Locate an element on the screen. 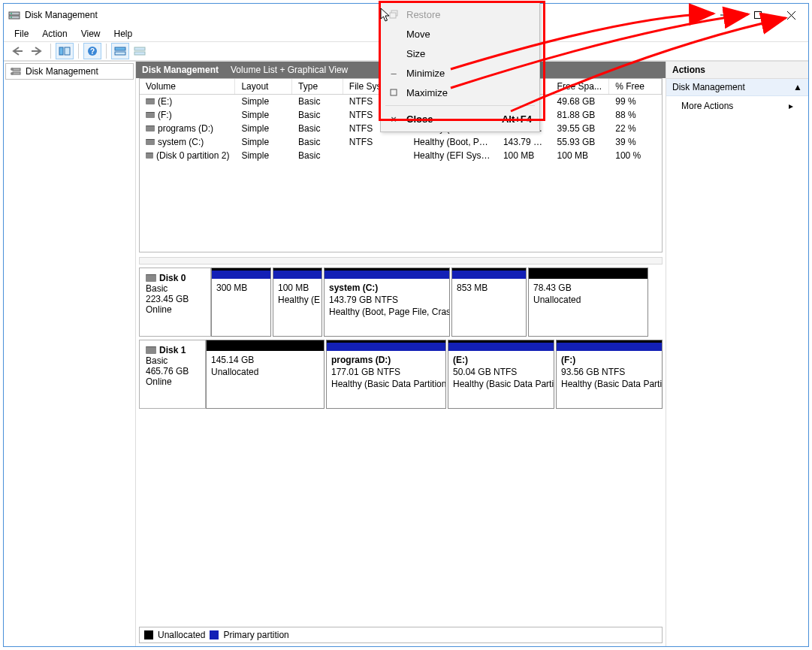  partition: 100 MBHealthy (E is located at coordinates (297, 302).